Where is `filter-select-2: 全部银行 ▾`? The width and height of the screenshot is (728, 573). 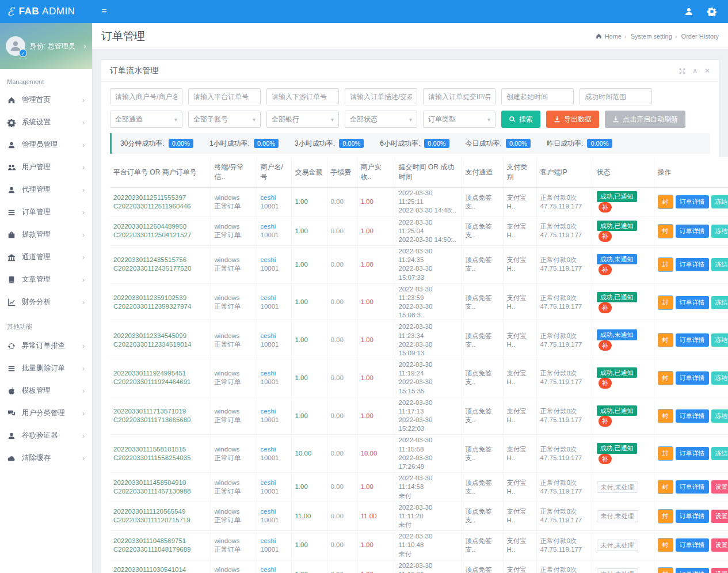
filter-select-2: 全部银行 ▾ is located at coordinates (303, 119).